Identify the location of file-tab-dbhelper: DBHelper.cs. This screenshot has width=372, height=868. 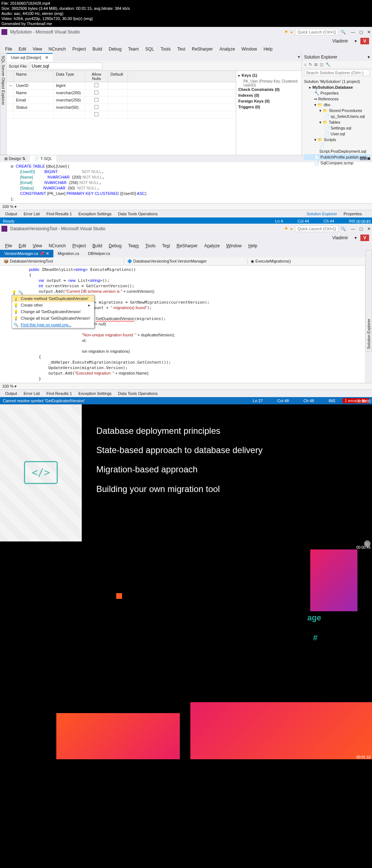
(99, 254).